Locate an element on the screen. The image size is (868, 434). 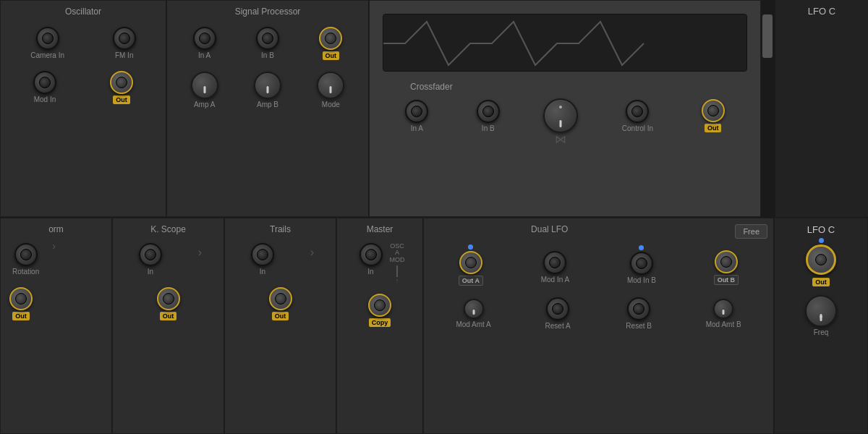
lfo-mod-in-b-group: Mod In B is located at coordinates (642, 265).